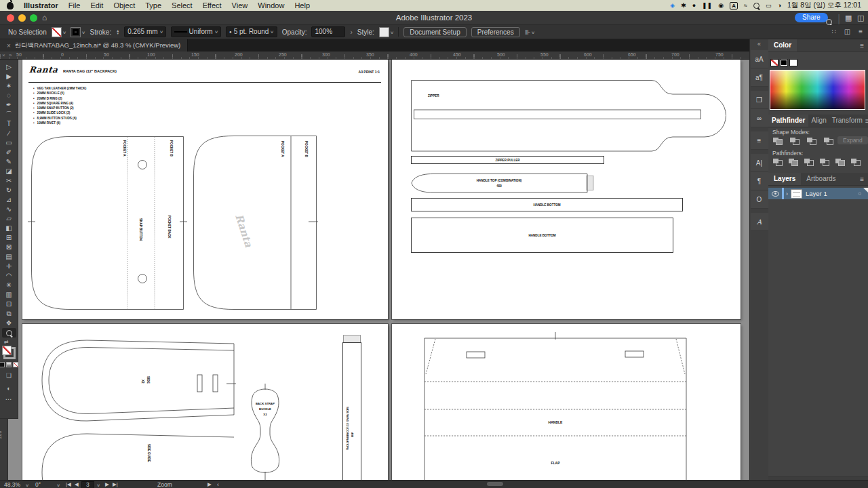 This screenshot has height=488, width=868. What do you see at coordinates (75, 5) in the screenshot?
I see `menu-file: File` at bounding box center [75, 5].